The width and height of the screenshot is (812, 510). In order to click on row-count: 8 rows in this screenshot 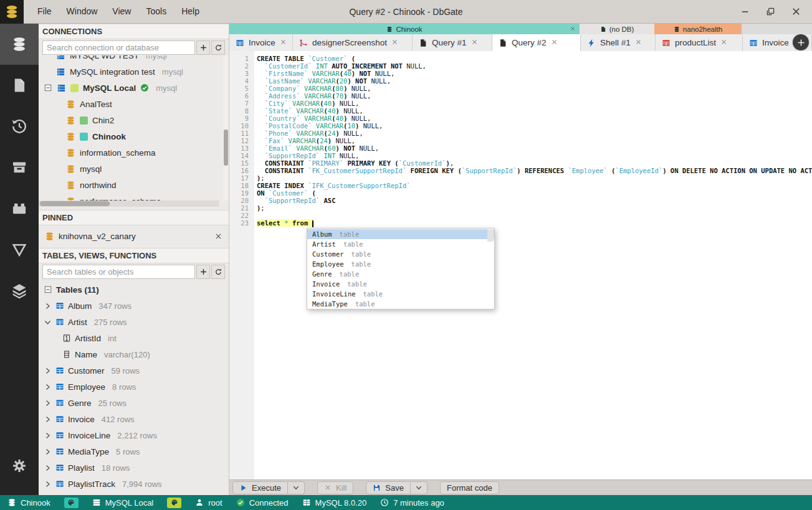, I will do `click(124, 387)`.